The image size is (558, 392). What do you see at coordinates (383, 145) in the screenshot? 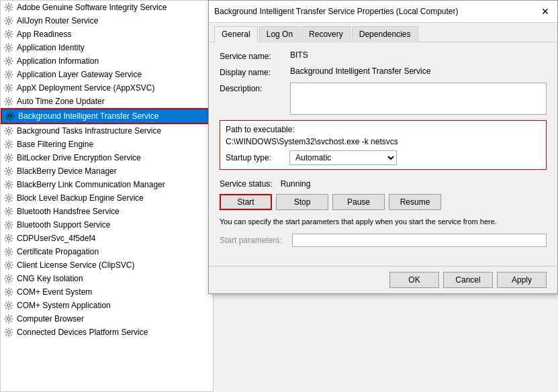
I see `path-startup-box: Path to executable: C:\WINDOWS\System32\…` at bounding box center [383, 145].